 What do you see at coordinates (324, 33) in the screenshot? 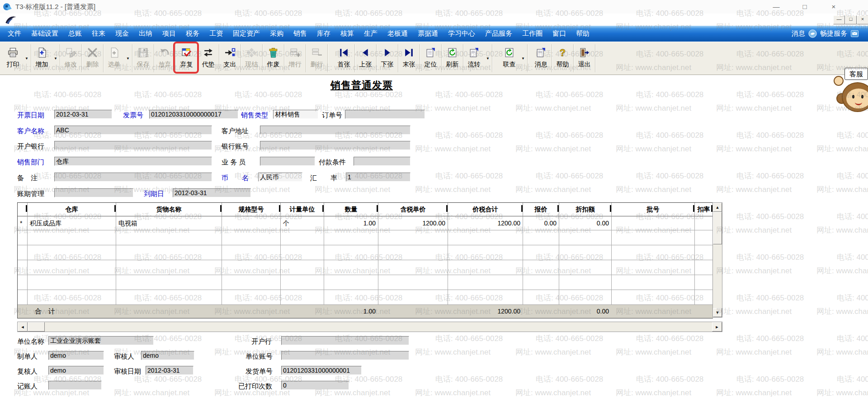
I see `menu-item-12: 库存` at bounding box center [324, 33].